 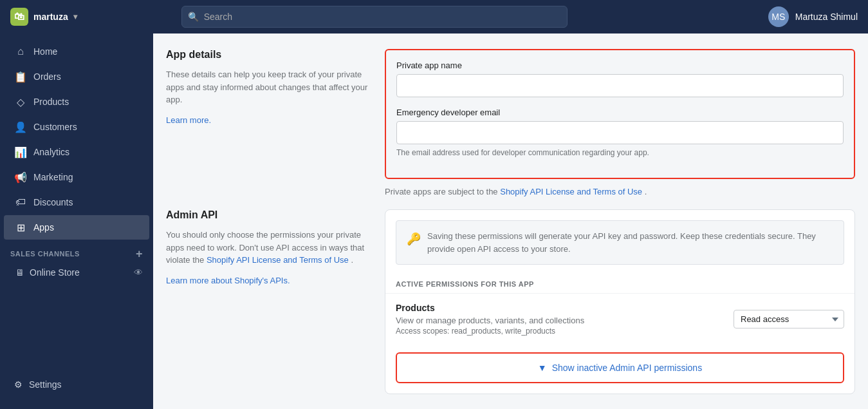 I want to click on sidebar-item-marketing: 📢 Marketing, so click(x=77, y=177).